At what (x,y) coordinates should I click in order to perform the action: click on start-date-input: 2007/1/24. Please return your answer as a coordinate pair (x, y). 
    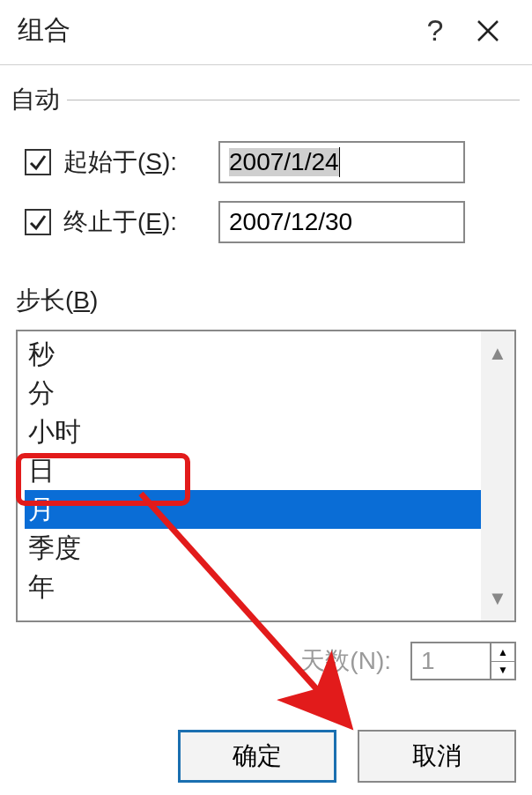
    Looking at the image, I should click on (342, 162).